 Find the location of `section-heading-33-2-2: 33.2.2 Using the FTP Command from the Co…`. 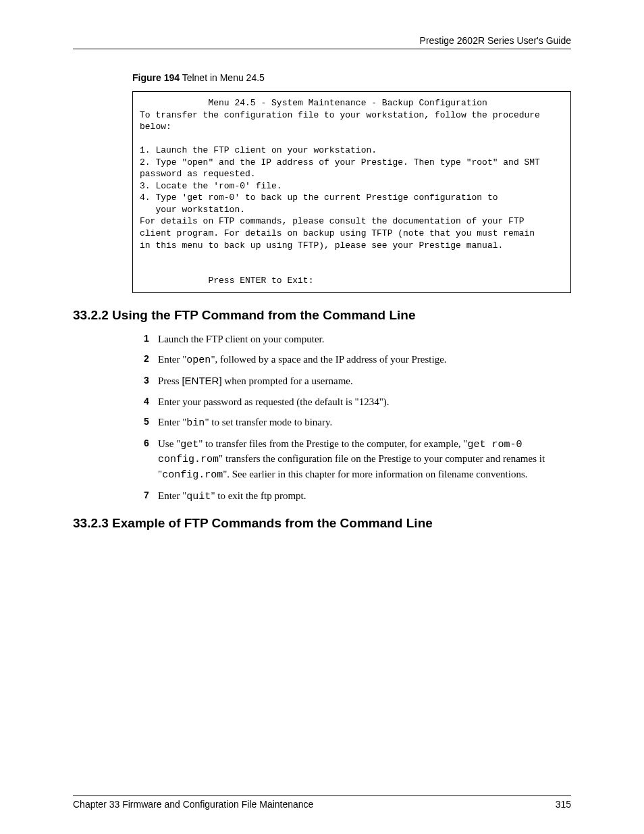

section-heading-33-2-2: 33.2.2 Using the FTP Command from the Co… is located at coordinates (322, 315).